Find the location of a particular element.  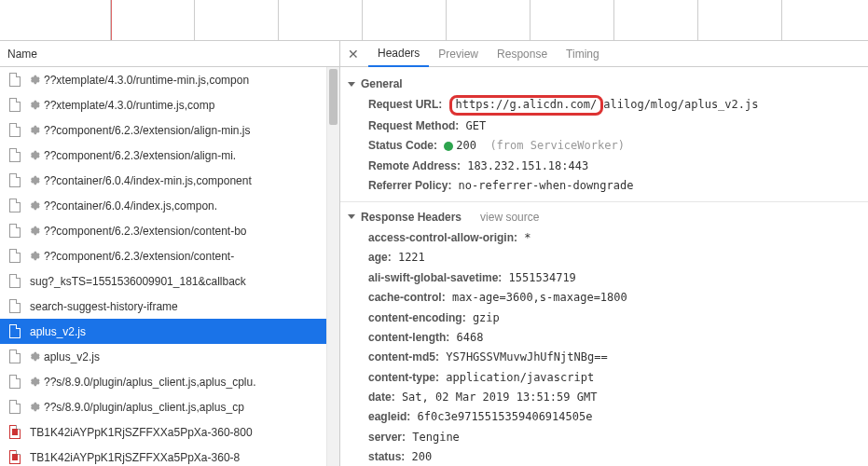

request-name: sug?_ksTS=1551536009901_181&callback is located at coordinates (138, 281).